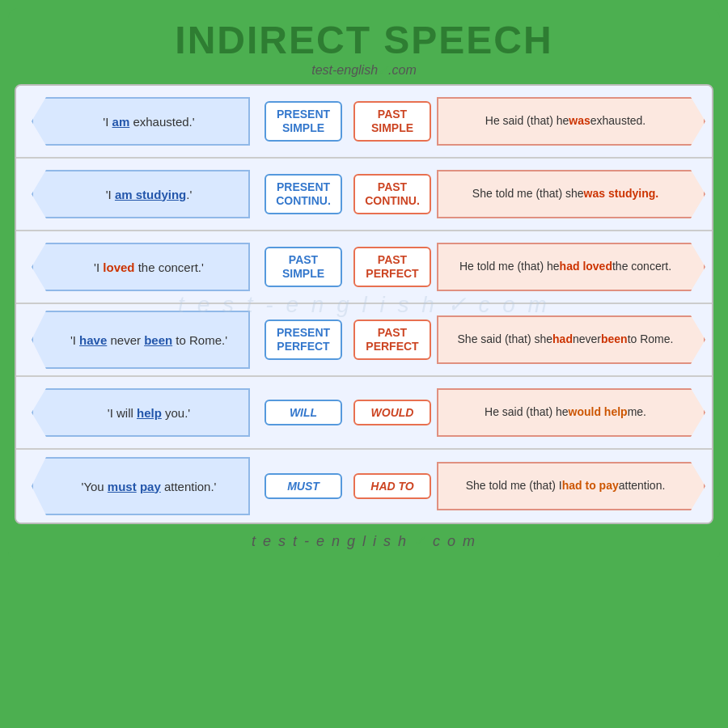 The width and height of the screenshot is (728, 728). Describe the element at coordinates (141, 340) in the screenshot. I see `left-arrow-shape-4: 'I have never been to Rome.'` at that location.